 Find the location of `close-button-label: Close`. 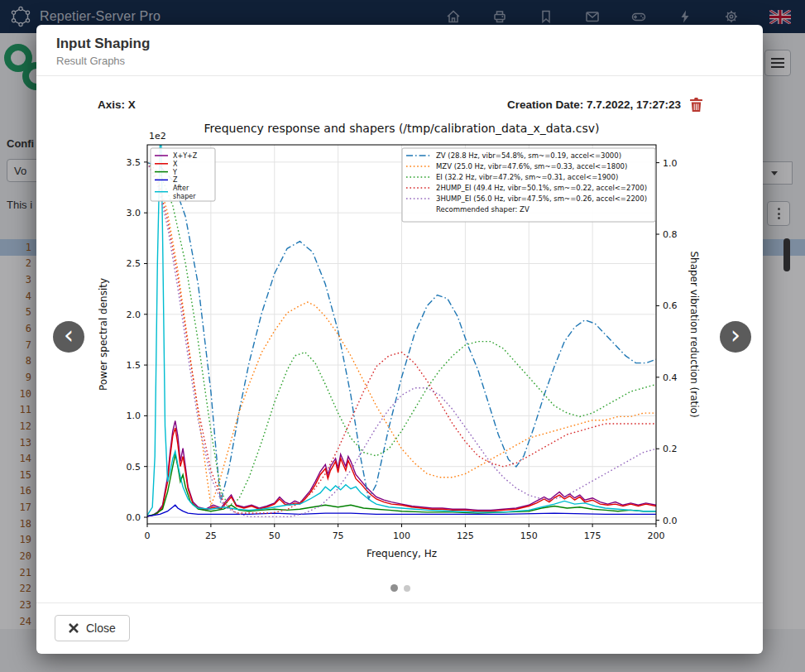

close-button-label: Close is located at coordinates (101, 628).